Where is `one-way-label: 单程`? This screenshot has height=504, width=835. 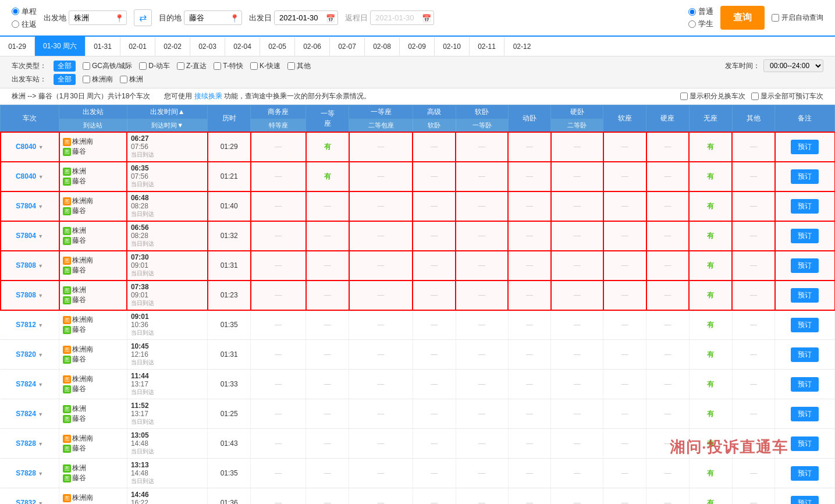 one-way-label: 单程 is located at coordinates (24, 12).